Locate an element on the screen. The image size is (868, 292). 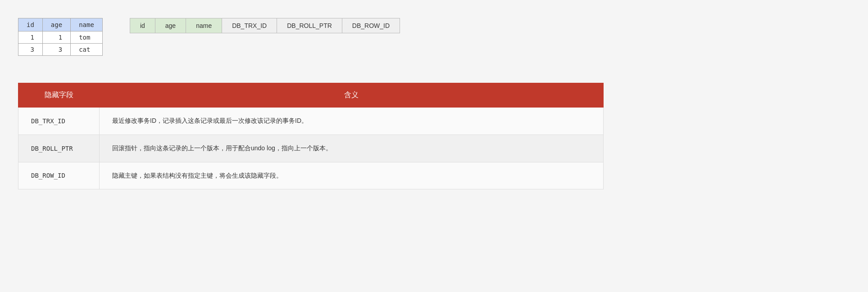
explanation-row-row-id: DB_ROW_ID 隐藏主键，如果表结构没有指定主键，将会生成该隐藏字段。 is located at coordinates (311, 175).